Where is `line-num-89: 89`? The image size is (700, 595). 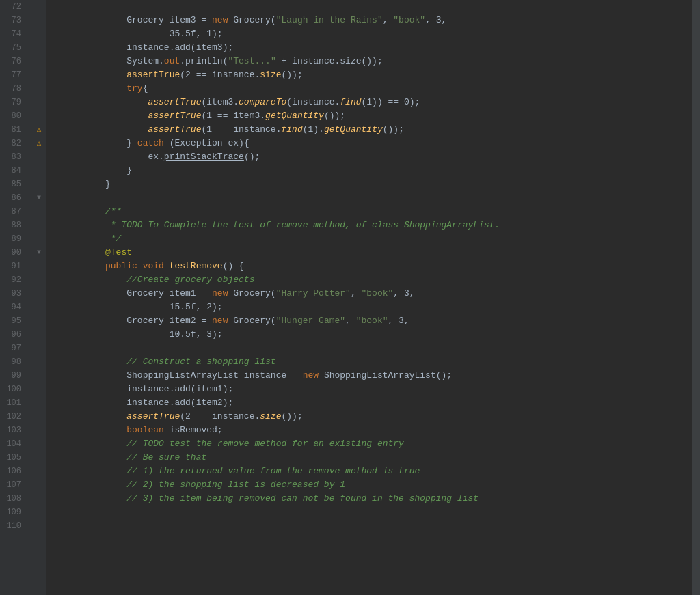 line-num-89: 89 is located at coordinates (12, 239).